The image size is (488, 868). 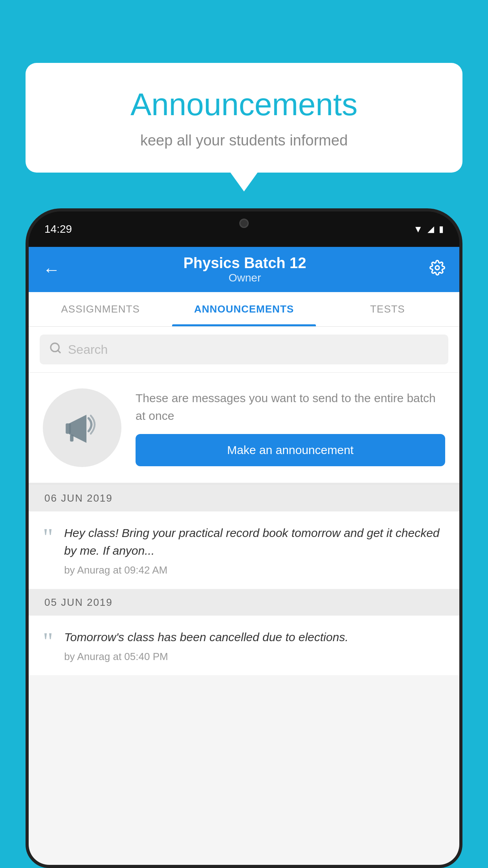 I want to click on announcement-meta-2: by Anurag at 05:40 PM, so click(x=255, y=657).